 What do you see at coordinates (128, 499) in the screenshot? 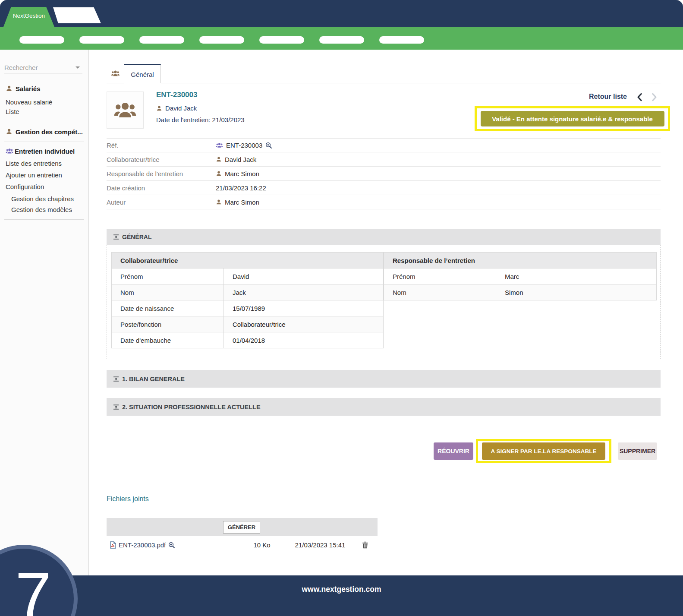
I see `attached-files-title: Fichiers joints` at bounding box center [128, 499].